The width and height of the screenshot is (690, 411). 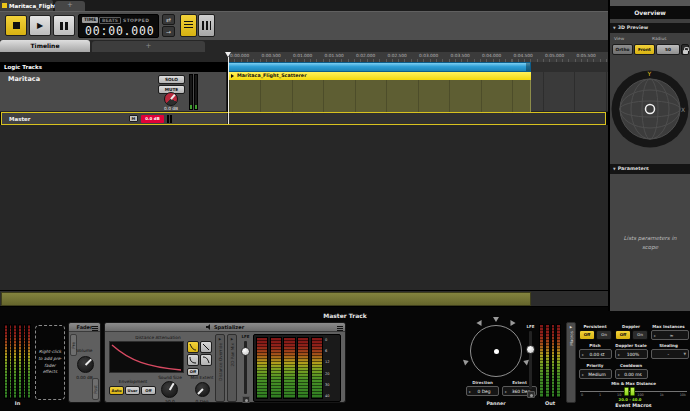 I want to click on lanes-view-toggle, so click(x=206, y=26).